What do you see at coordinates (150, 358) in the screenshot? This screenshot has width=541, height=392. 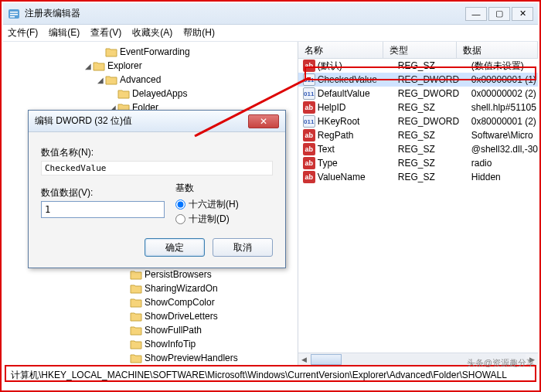 I see `tree-item: ShowPreviewHandlers` at bounding box center [150, 358].